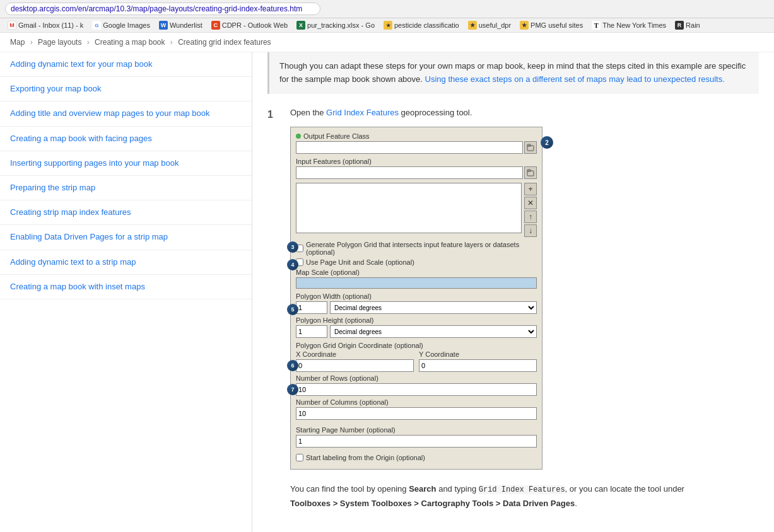 The height and width of the screenshot is (532, 774). What do you see at coordinates (59, 42) in the screenshot?
I see `breadcrumb-page-layouts: Page layouts` at bounding box center [59, 42].